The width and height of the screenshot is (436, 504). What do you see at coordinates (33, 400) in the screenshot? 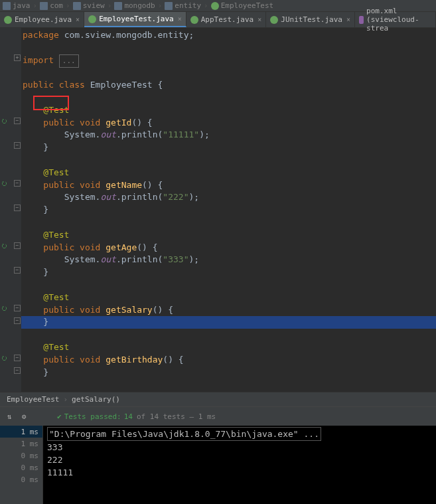
I see `crumb-class: EmployeeTest` at bounding box center [33, 400].